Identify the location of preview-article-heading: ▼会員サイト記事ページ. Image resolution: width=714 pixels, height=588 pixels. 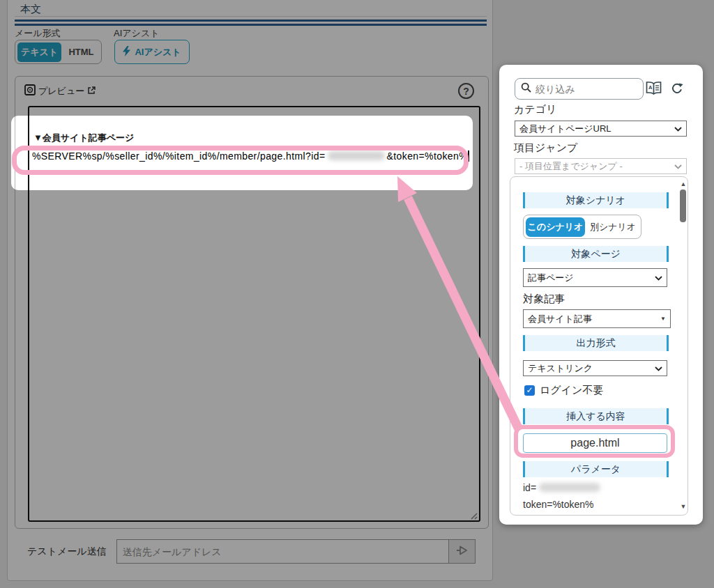
(84, 138).